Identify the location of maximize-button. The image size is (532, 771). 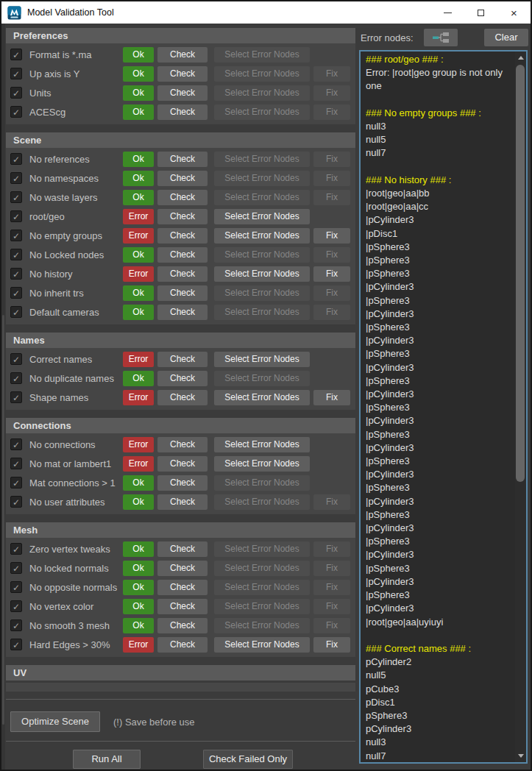
(481, 13).